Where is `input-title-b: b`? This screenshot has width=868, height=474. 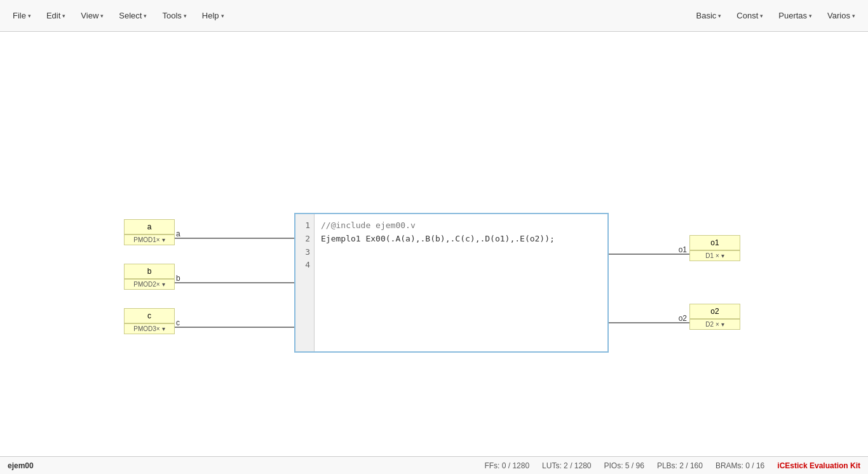 input-title-b: b is located at coordinates (149, 271).